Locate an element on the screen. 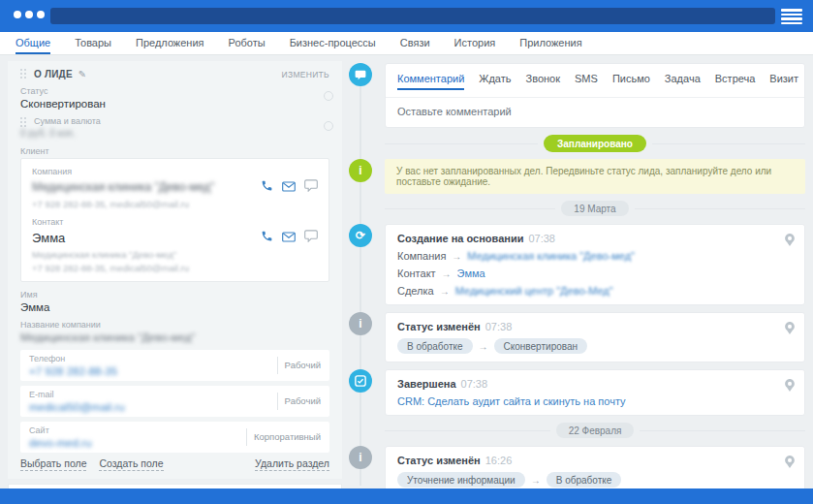  company-contacts: +7 928 282-88-35, medical50@mail.ru is located at coordinates (174, 204).